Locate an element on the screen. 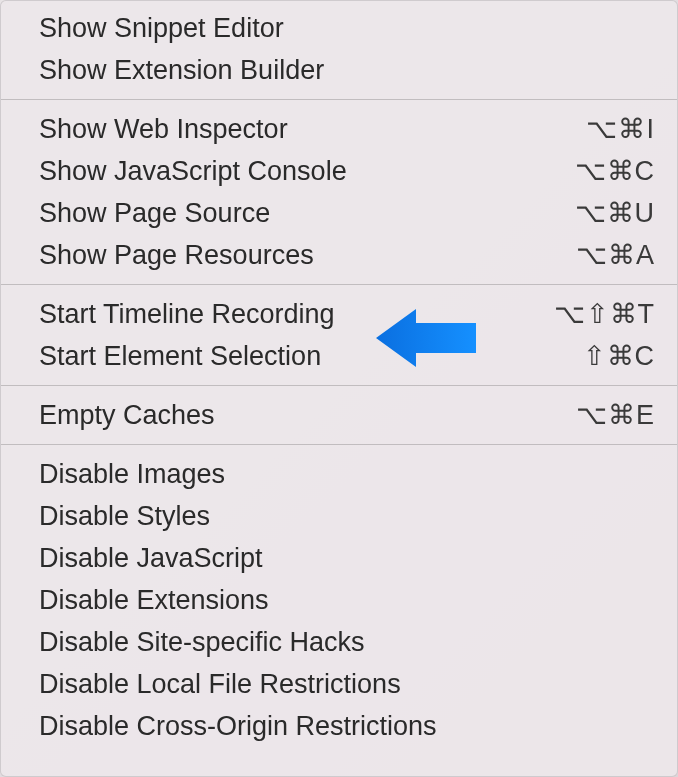 The height and width of the screenshot is (777, 678). menu-item-shortcut: ⌥⌘I is located at coordinates (620, 129).